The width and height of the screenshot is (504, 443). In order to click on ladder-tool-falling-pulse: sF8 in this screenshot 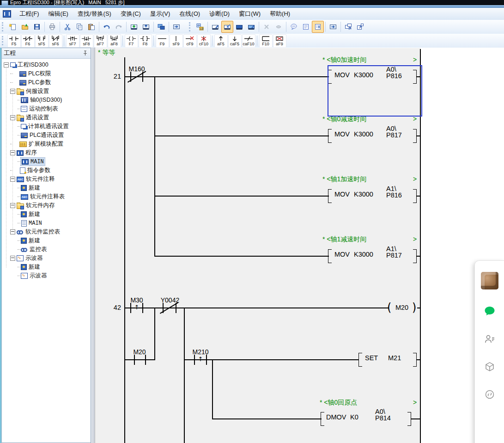, I will do `click(87, 41)`.